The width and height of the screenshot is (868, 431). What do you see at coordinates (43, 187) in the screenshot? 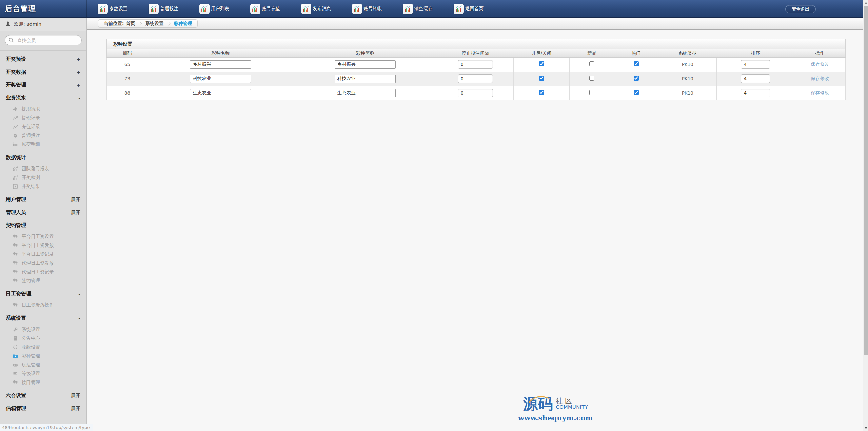
I see `sidebar-item: 开奖结果` at bounding box center [43, 187].